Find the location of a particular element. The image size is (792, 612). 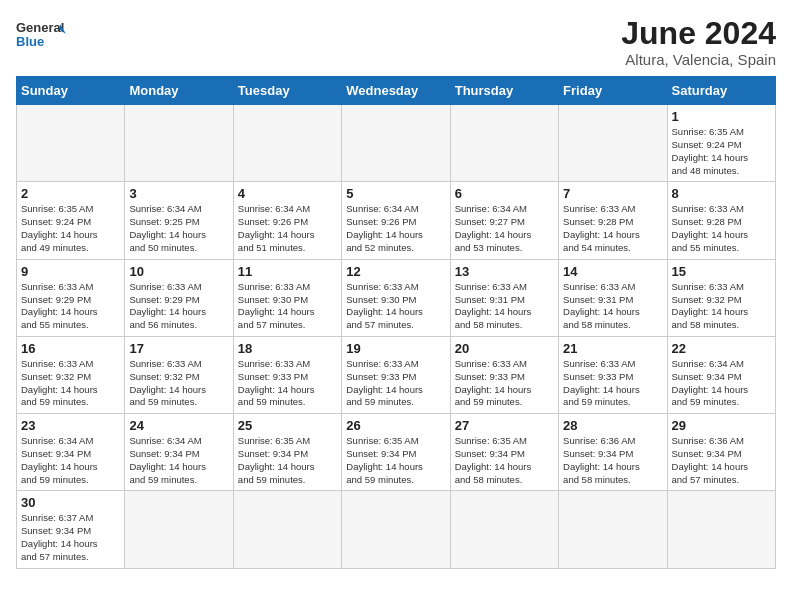

table-row: 23 Sunrise: 6:34 AMSunset: 9:34 PMDaylig… is located at coordinates (396, 452).